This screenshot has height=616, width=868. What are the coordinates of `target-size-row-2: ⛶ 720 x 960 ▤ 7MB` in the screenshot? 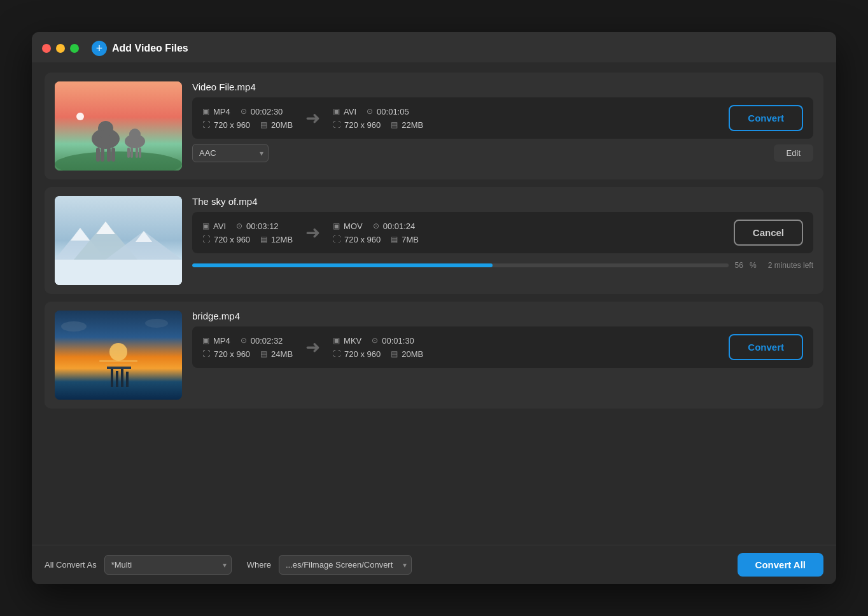 It's located at (375, 239).